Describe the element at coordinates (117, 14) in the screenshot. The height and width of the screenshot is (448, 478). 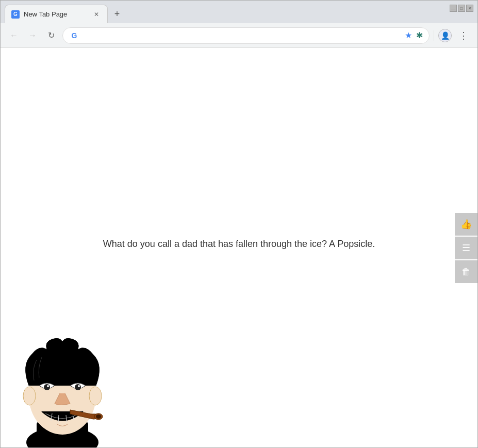
I see `new-tab-button: +` at that location.